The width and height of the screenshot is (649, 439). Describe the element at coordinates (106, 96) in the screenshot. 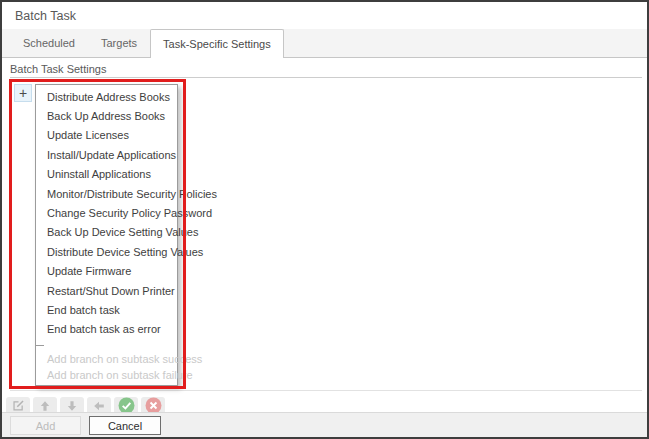

I see `menu-item: Distribute Address Books` at that location.